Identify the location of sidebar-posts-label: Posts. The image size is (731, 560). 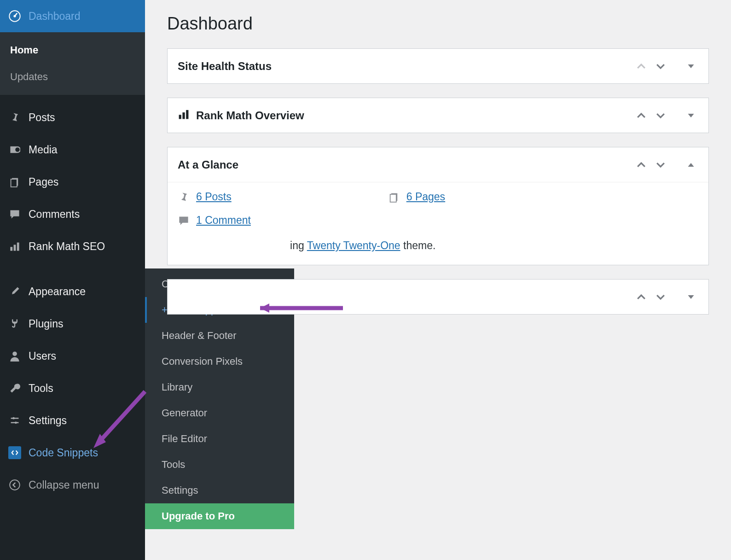
(42, 118).